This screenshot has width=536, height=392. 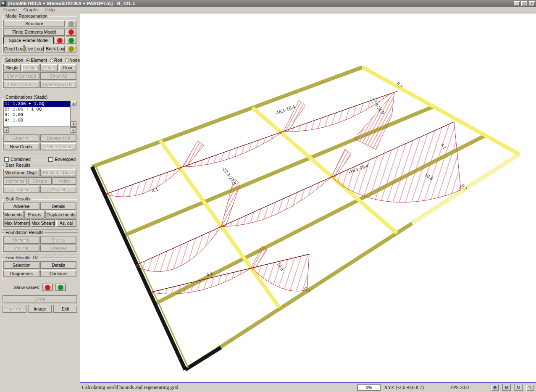 I want to click on fem-details-button: Details, so click(x=58, y=265).